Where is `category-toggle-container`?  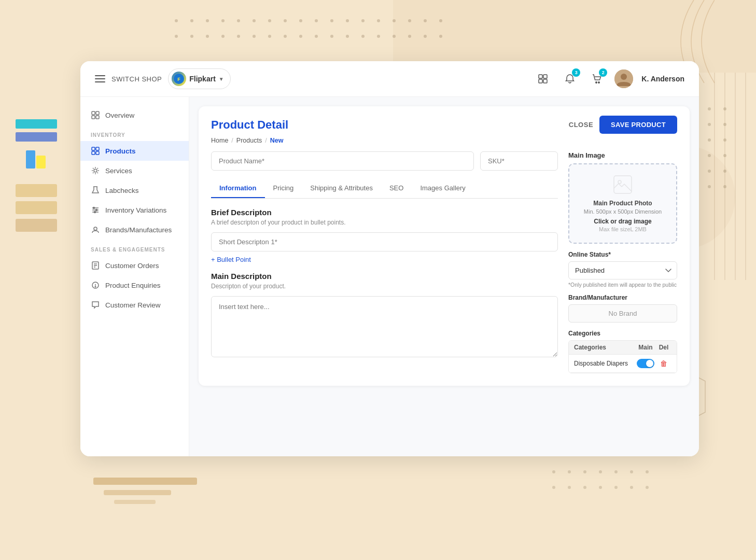
category-toggle-container is located at coordinates (646, 363).